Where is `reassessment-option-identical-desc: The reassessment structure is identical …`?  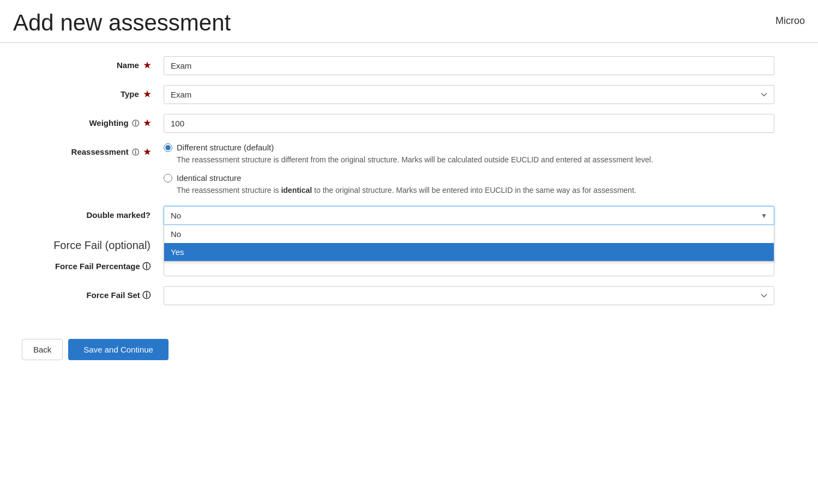
reassessment-option-identical-desc: The reassessment structure is identical … is located at coordinates (476, 191).